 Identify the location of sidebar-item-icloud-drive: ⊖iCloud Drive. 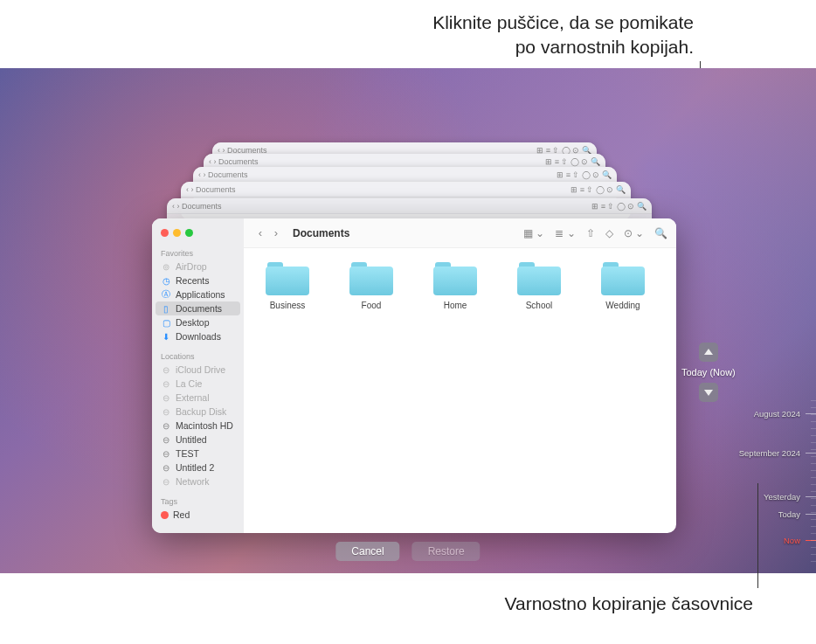
(197, 370).